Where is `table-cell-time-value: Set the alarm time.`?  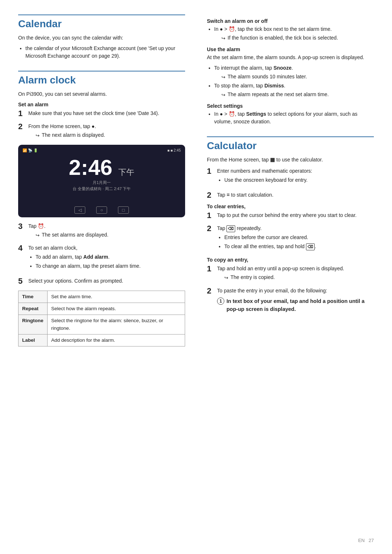 table-cell-time-value: Set the alarm time. is located at coordinates (116, 297).